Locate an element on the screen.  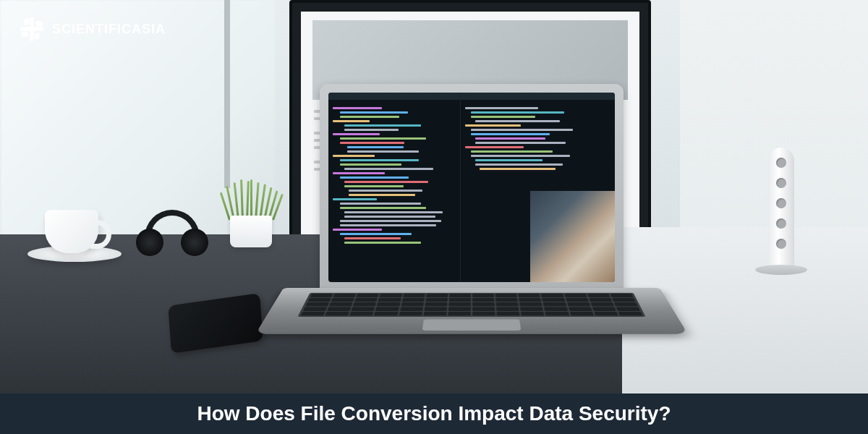
scientificasia-logo-icon is located at coordinates (32, 29).